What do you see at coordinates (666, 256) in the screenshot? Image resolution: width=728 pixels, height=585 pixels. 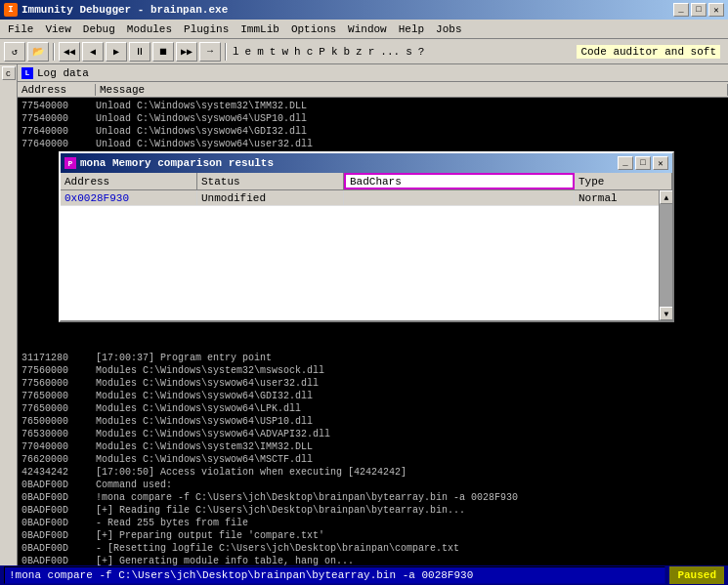 I see `scrollbar-track` at bounding box center [666, 256].